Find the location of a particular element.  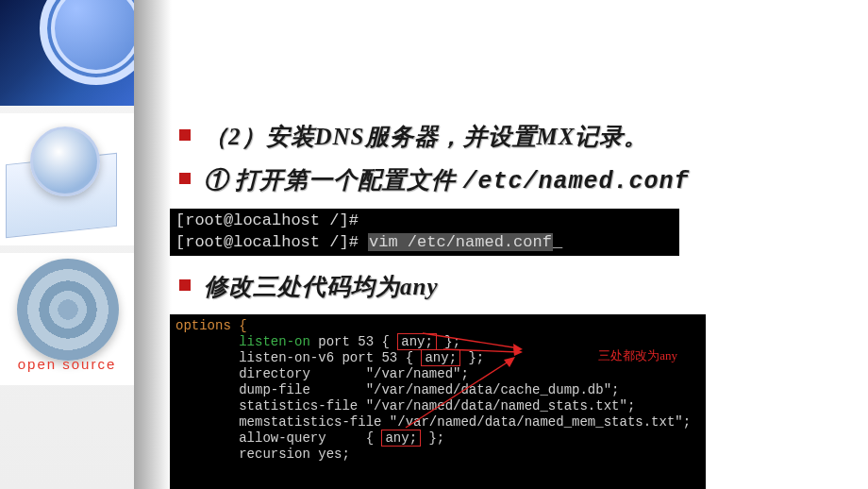

t2-line-2-tail: }; is located at coordinates (472, 358).